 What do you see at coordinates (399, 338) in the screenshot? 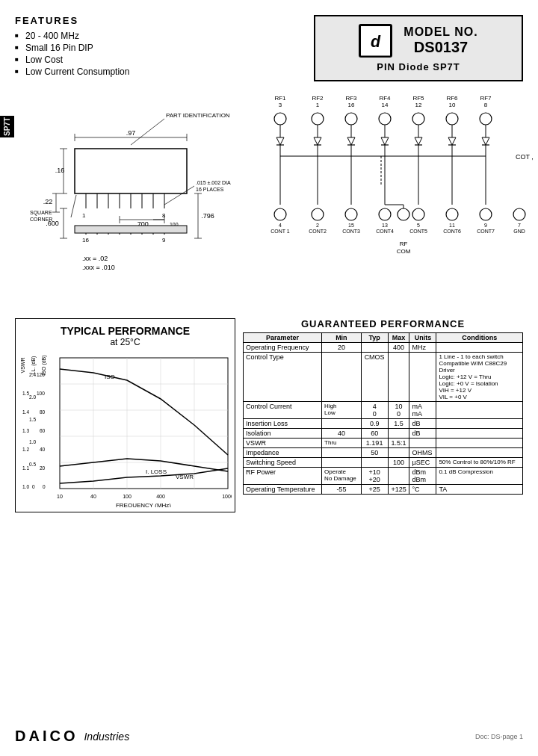
I see `col-max: Max` at bounding box center [399, 338].